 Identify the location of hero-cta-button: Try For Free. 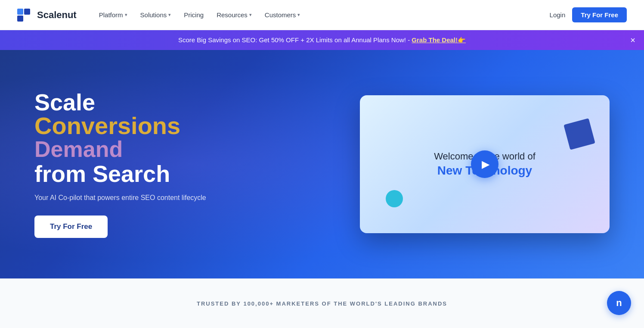
(71, 227).